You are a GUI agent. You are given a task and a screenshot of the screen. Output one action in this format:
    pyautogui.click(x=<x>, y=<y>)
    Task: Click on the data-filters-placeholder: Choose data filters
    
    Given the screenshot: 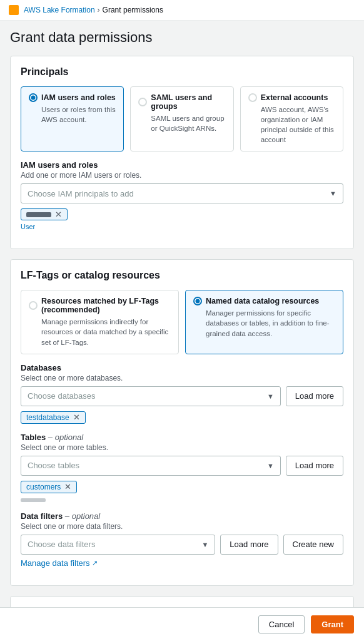 What is the action you would take?
    pyautogui.click(x=61, y=545)
    